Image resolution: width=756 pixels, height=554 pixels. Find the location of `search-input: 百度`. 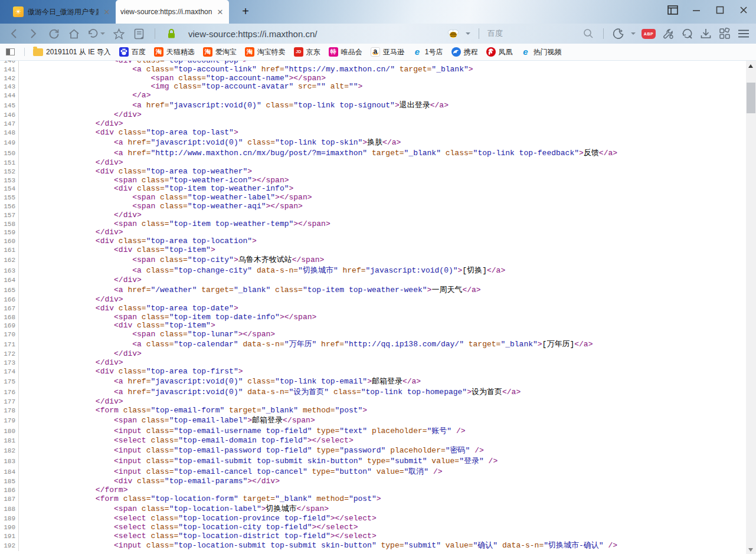

search-input: 百度 is located at coordinates (532, 34).